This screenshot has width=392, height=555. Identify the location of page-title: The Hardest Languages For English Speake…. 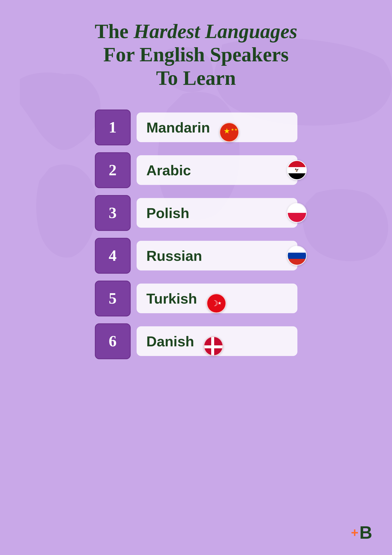
(196, 55).